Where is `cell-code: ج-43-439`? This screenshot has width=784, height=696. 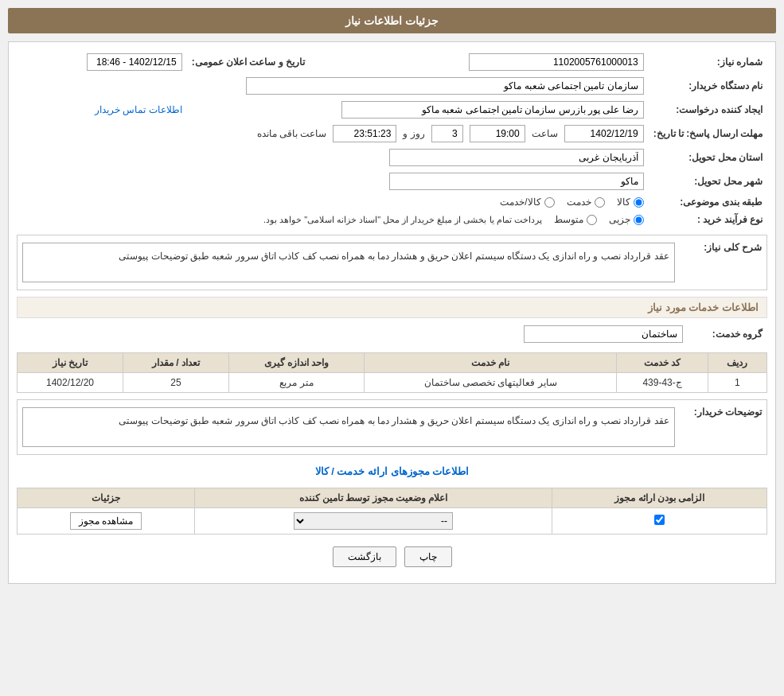
cell-code: ج-43-439 is located at coordinates (662, 383).